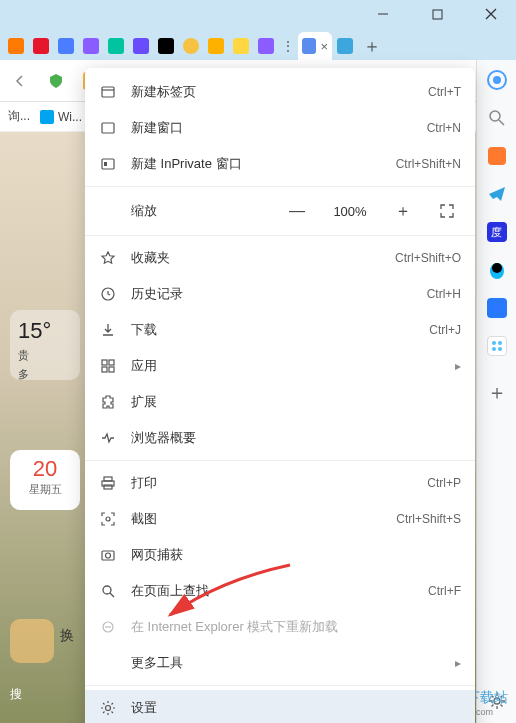  I want to click on bookmark-item-2: Wi..., so click(61, 117).